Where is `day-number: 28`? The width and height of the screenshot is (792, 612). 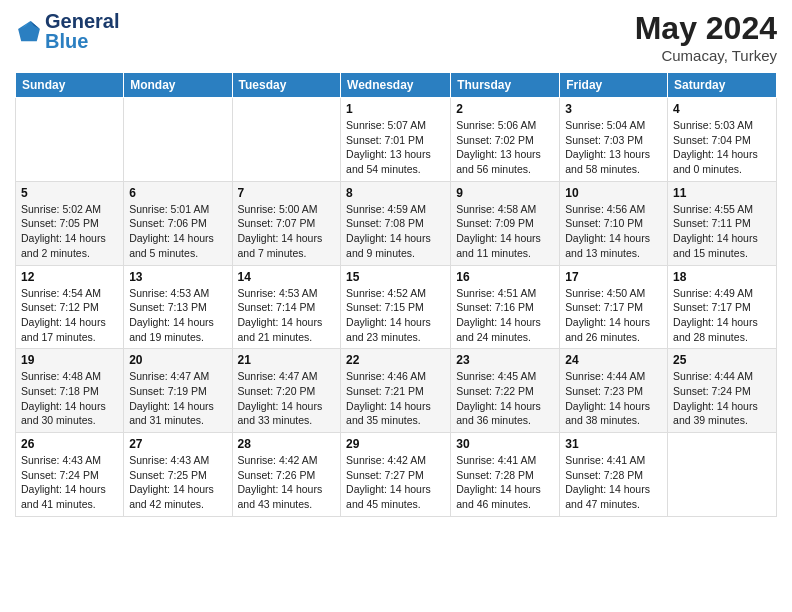
day-number: 28 is located at coordinates (287, 444).